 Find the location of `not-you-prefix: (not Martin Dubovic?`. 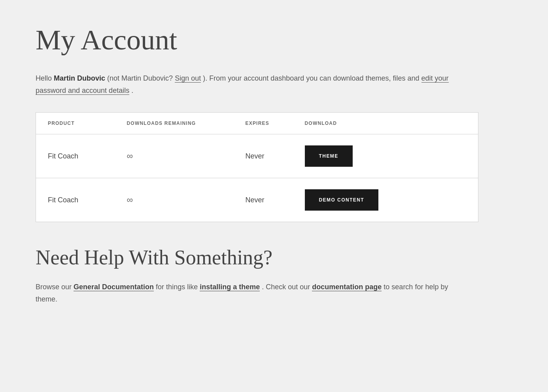

not-you-prefix: (not Martin Dubovic? is located at coordinates (141, 78).